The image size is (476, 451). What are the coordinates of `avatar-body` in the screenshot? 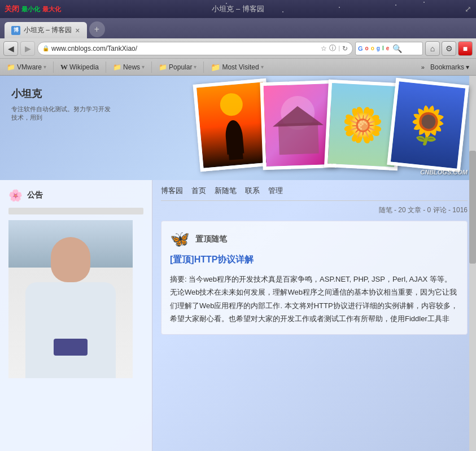 It's located at (71, 330).